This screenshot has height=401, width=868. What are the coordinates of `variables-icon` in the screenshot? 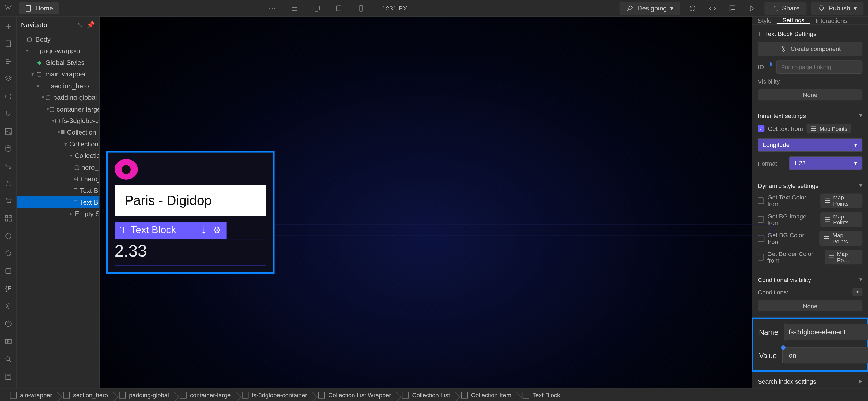 It's located at (8, 96).